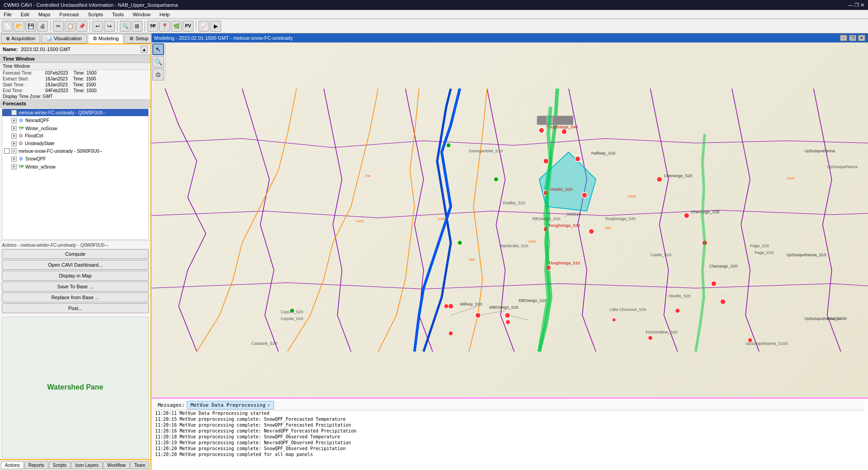  I want to click on scroll-up-btn: ▲, so click(144, 49).